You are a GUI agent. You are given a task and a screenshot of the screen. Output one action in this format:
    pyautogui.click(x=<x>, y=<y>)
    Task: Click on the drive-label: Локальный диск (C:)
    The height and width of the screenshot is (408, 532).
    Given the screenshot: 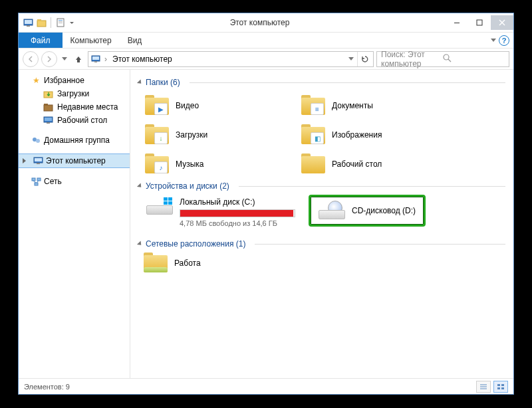 What is the action you would take?
    pyautogui.click(x=239, y=202)
    